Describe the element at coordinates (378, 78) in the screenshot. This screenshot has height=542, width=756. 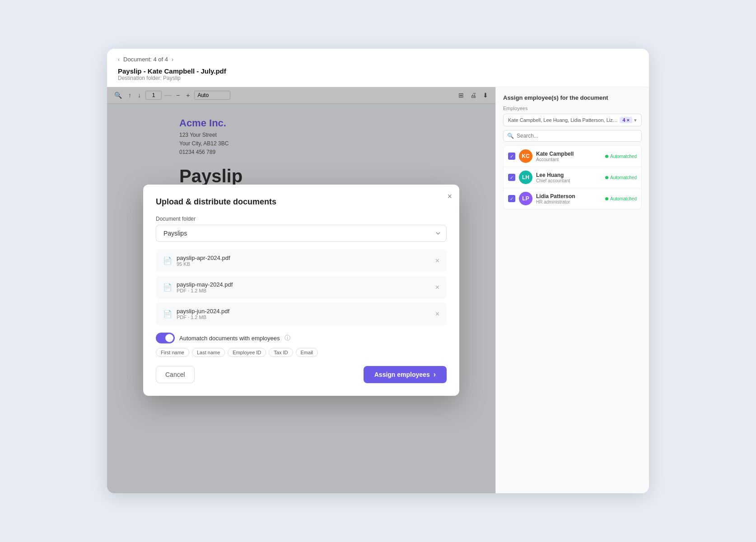
I see `doc-destination: Destination folder: Payslip` at that location.